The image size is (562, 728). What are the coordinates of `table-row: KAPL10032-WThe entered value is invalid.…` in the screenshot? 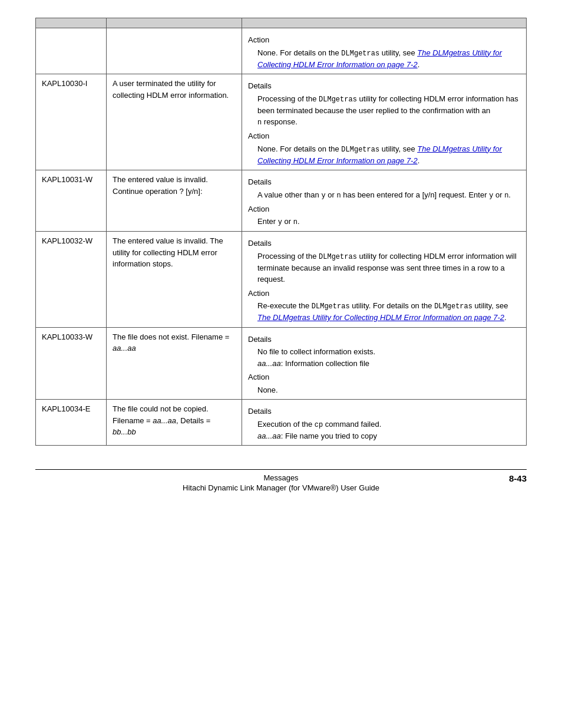 It's located at (282, 279).